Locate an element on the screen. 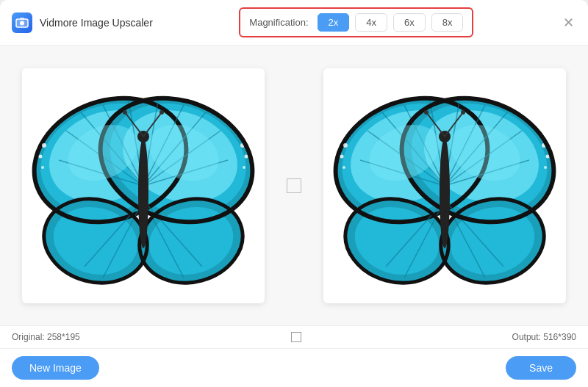 This screenshot has height=387, width=588. close-button: ✕ is located at coordinates (568, 23).